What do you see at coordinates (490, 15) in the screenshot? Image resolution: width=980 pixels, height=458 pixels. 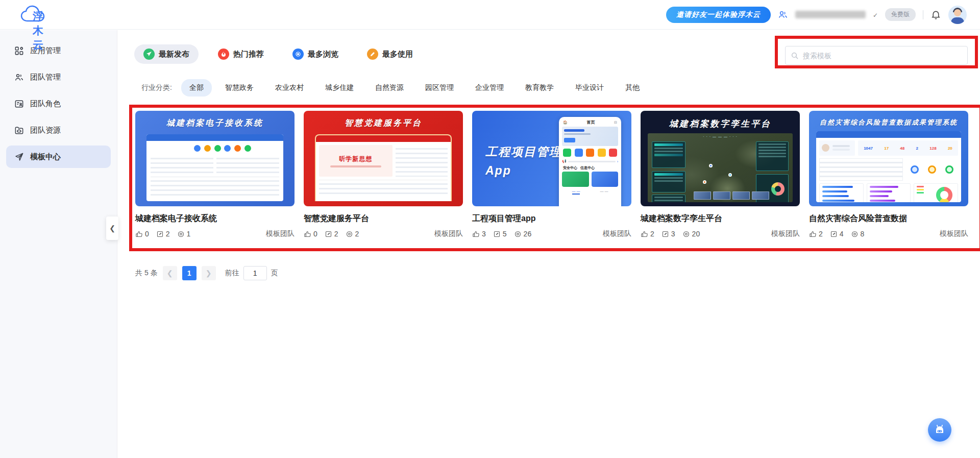 I see `top-header: 浮木云 邀请好友一起体验浮木云 ✓ 免费版` at bounding box center [490, 15].